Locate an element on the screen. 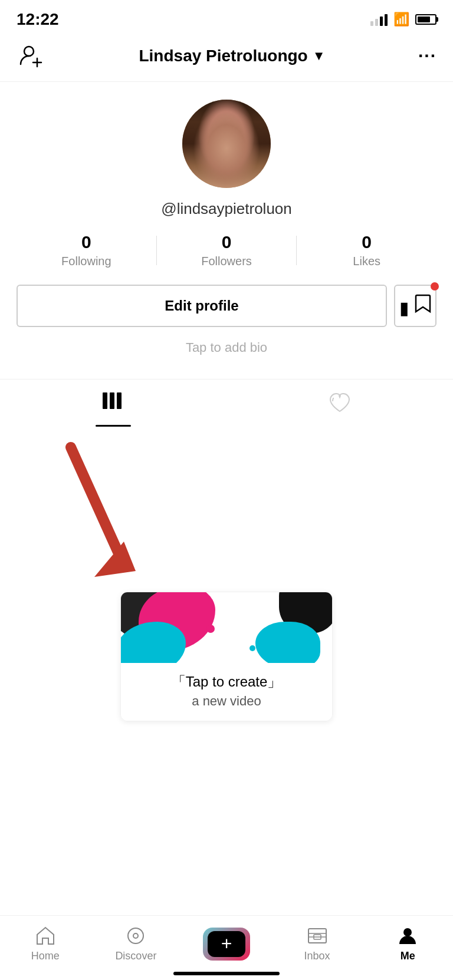 The image size is (453, 980). nav-me-label: Me is located at coordinates (408, 956).